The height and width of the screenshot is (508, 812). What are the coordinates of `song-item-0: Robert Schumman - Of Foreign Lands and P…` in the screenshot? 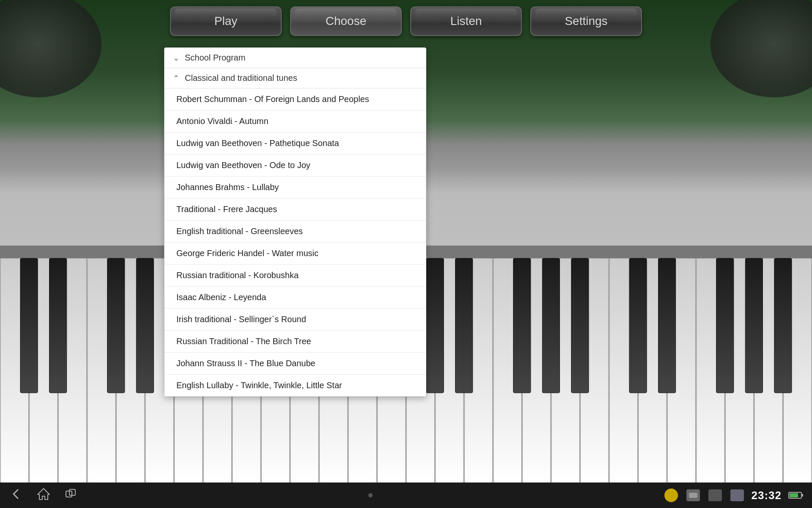 It's located at (295, 99).